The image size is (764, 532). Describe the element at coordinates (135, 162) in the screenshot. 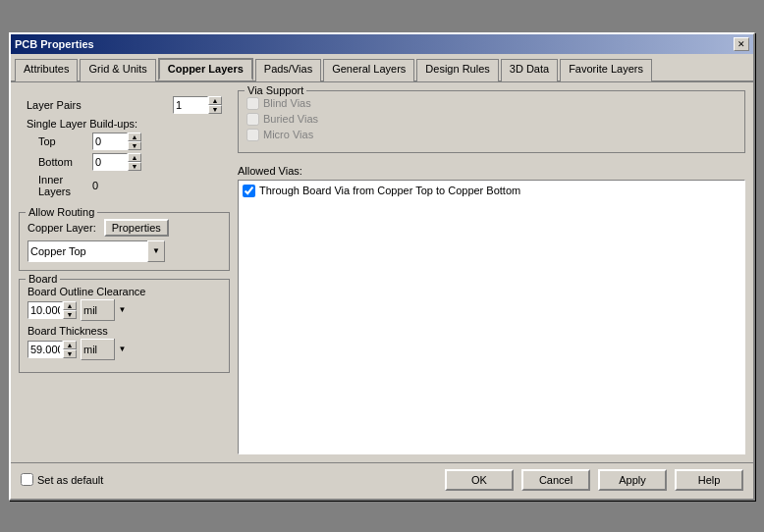

I see `bottom-spin-buttons: ▲ ▼` at that location.